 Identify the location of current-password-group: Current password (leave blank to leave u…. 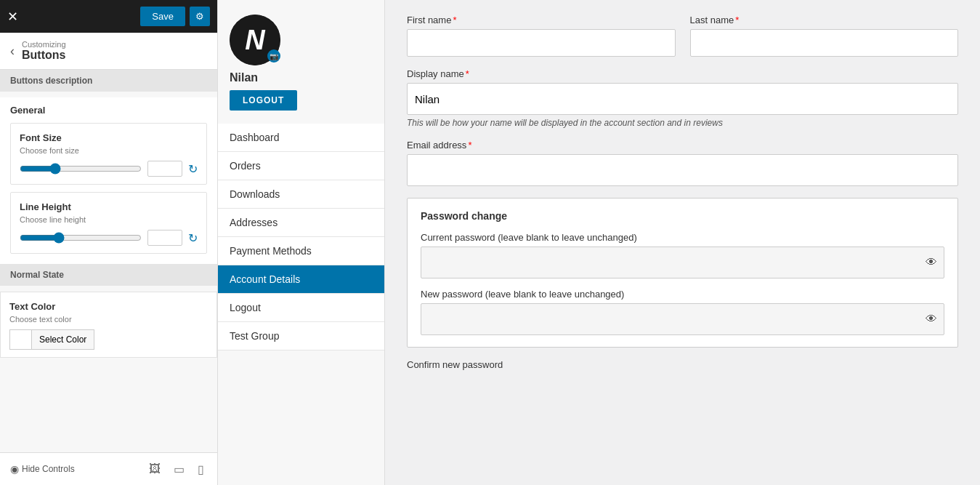
(683, 255).